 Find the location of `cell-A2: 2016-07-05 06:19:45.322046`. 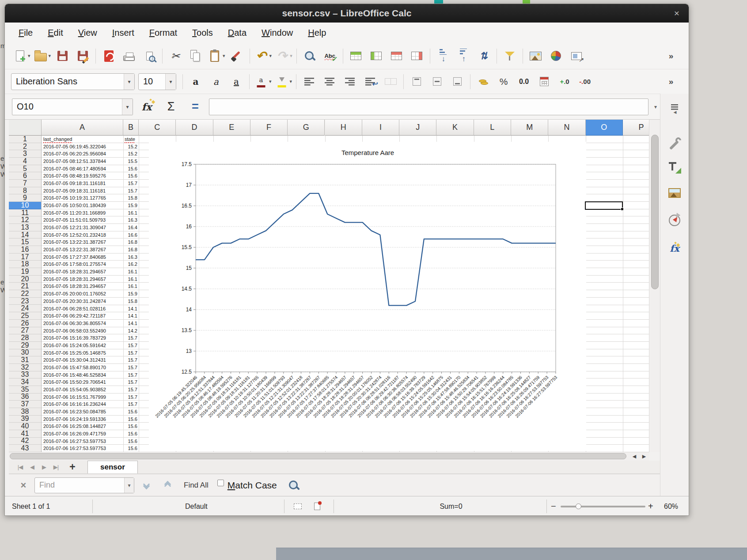

cell-A2: 2016-07-05 06:19:45.322046 is located at coordinates (82, 147).